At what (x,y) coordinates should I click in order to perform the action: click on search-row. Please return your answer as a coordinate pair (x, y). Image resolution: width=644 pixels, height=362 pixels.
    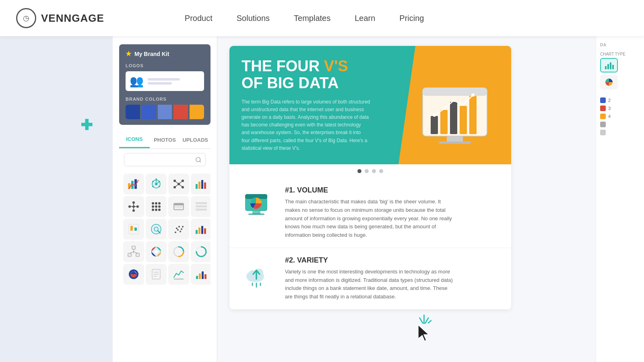
    Looking at the image, I should click on (165, 159).